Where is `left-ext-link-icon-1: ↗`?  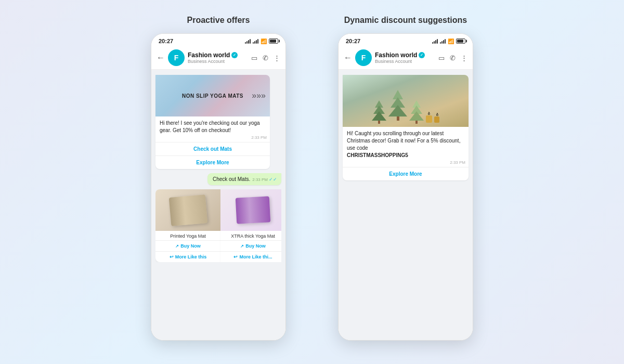 left-ext-link-icon-1: ↗ is located at coordinates (177, 246).